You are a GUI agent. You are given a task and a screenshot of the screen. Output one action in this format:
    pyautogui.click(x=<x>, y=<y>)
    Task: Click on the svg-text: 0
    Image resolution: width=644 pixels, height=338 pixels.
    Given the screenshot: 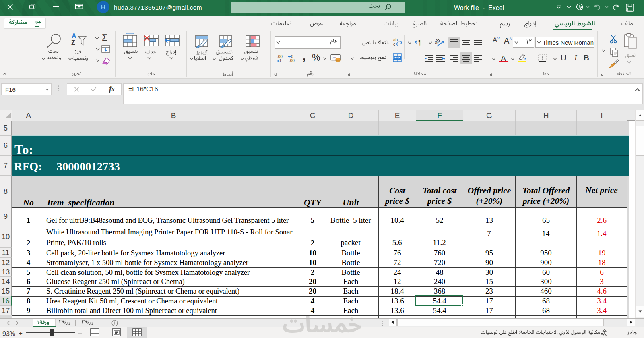 What is the action you would take?
    pyautogui.click(x=280, y=60)
    